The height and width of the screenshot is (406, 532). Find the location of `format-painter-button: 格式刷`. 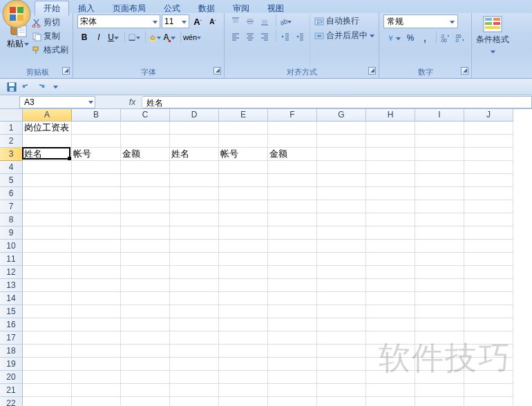

format-painter-button: 格式刷 is located at coordinates (50, 50).